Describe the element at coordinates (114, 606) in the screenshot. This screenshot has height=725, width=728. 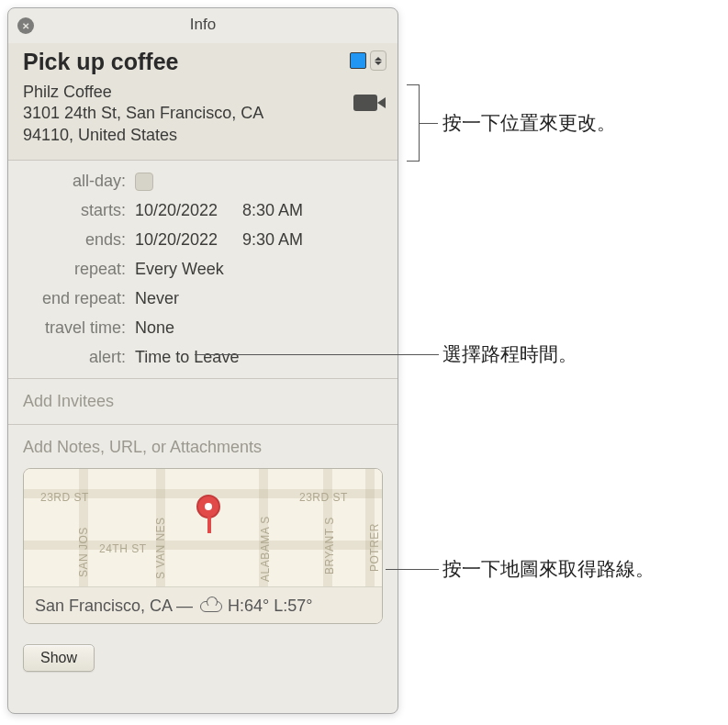
I see `weather-city: San Francisco, CA —` at that location.